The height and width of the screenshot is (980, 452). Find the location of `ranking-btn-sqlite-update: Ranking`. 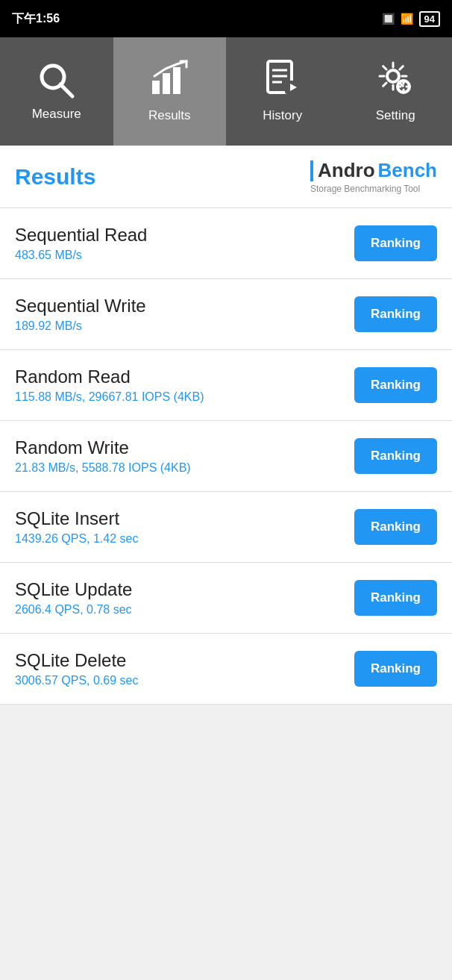

ranking-btn-sqlite-update: Ranking is located at coordinates (395, 598).